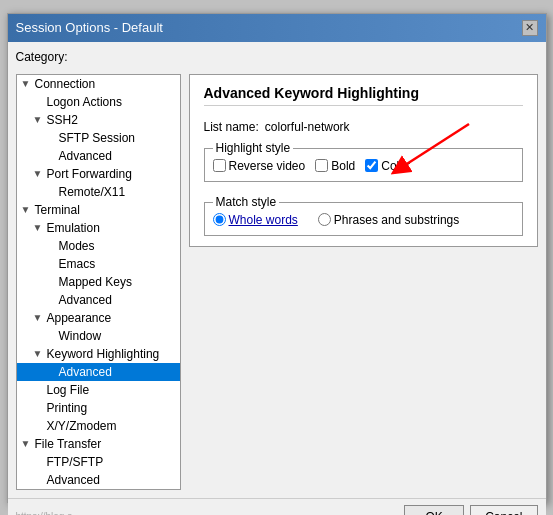 This screenshot has width=553, height=515. Describe the element at coordinates (86, 300) in the screenshot. I see `tree-label-advanced-terminal: Advanced` at that location.